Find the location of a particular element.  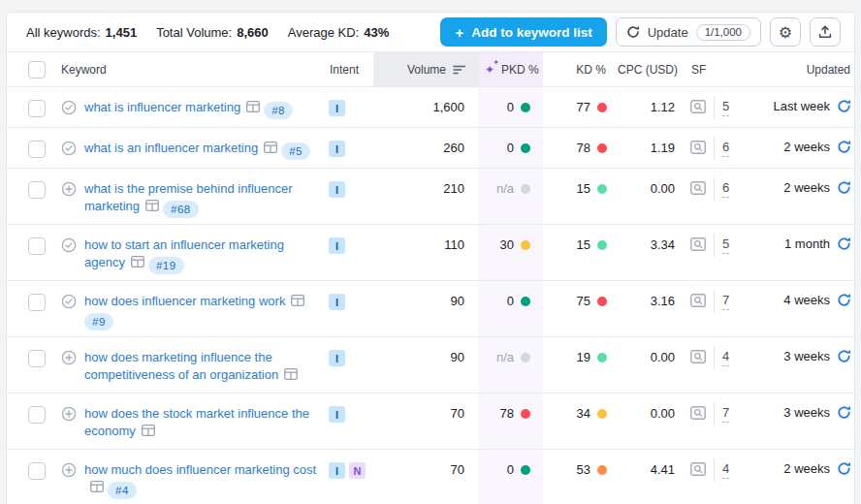

stat-value: 1,451 is located at coordinates (122, 33).